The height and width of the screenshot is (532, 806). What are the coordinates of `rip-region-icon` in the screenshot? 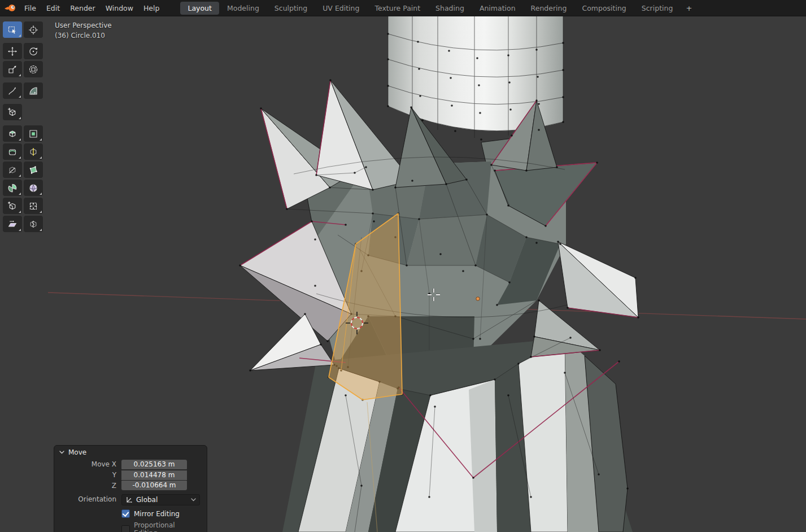 It's located at (33, 224).